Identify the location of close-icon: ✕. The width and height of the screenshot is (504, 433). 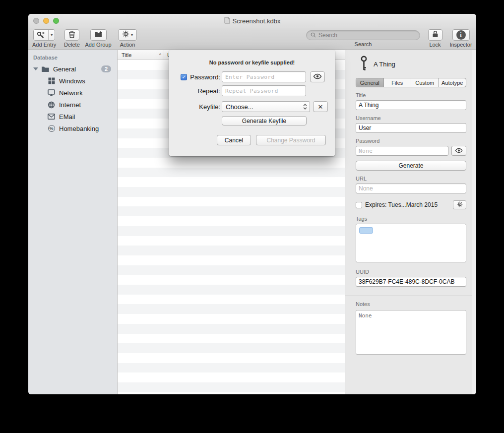
(320, 107).